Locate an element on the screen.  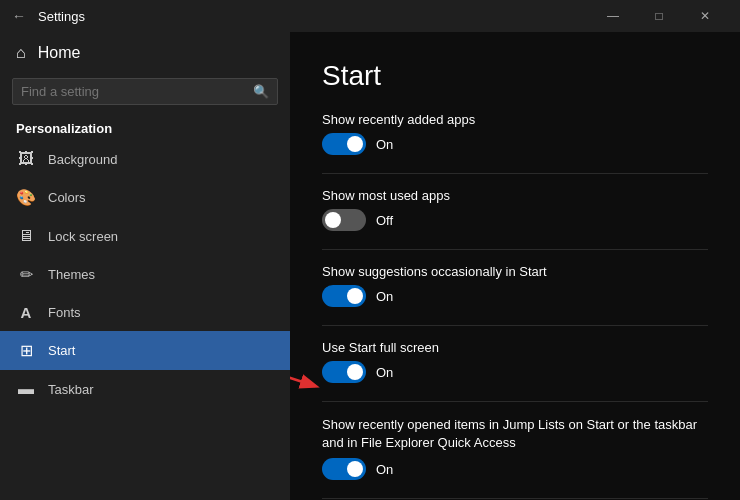
setting-label-recently-added: Show recently added apps is located at coordinates (515, 120).